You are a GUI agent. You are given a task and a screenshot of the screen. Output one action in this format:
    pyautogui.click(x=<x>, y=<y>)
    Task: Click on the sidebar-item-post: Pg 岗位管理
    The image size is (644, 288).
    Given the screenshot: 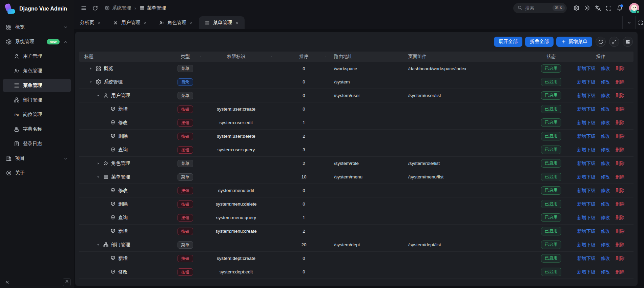 What is the action you would take?
    pyautogui.click(x=37, y=115)
    